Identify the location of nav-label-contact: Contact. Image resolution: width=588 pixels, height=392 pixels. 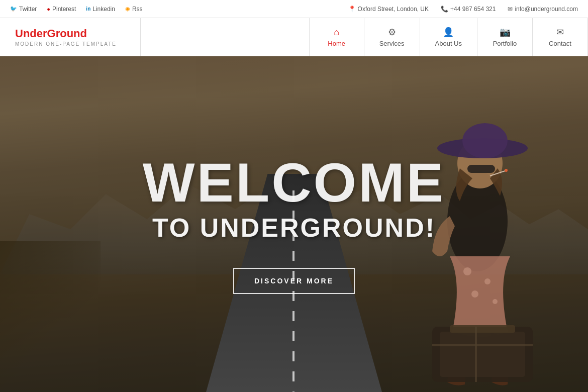
(560, 43).